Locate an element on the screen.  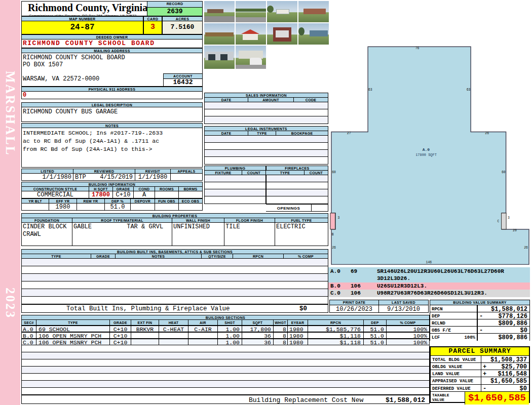
reviewed-date: 4/15/2019 is located at coordinates (117, 177).